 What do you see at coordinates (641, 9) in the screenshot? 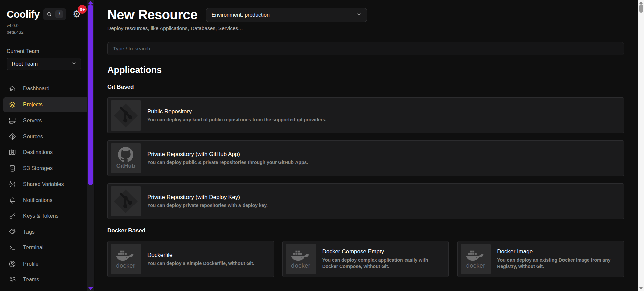
I see `page-scrollbar-thumb` at bounding box center [641, 9].